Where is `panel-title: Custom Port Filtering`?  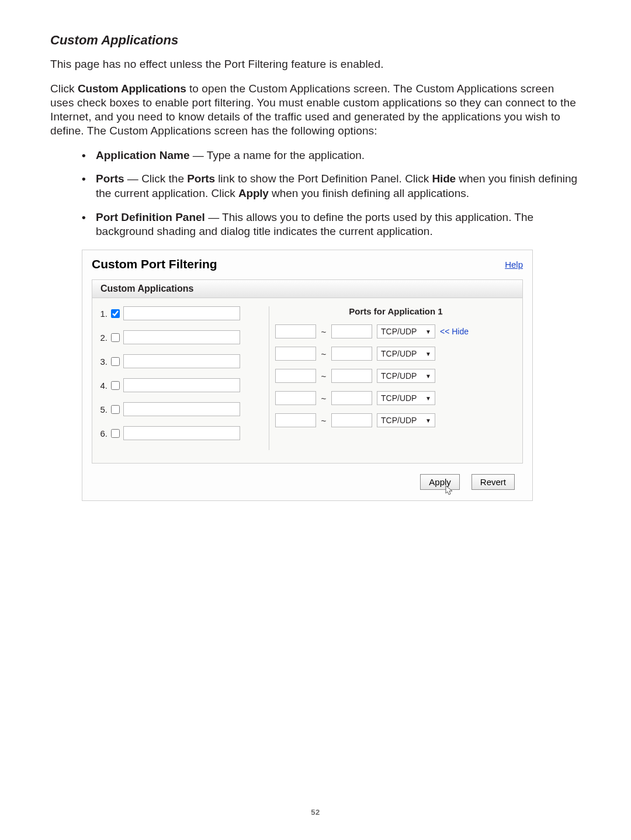 panel-title: Custom Port Filtering is located at coordinates (154, 264).